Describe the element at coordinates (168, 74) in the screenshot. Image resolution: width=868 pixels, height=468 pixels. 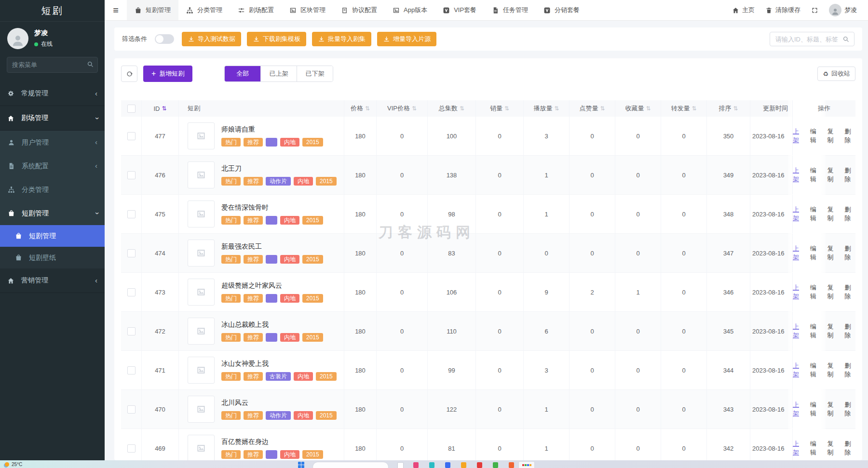
I see `add-drama-button: + 新增短剧` at that location.